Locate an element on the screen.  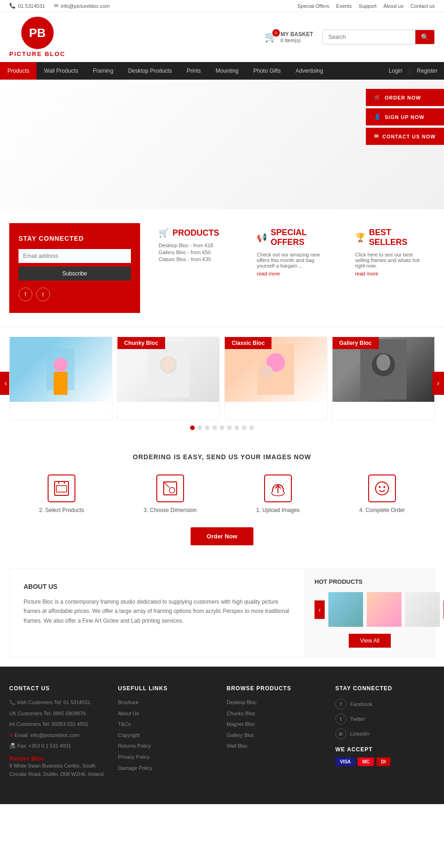
browse-chunky: Chunky Bloc is located at coordinates (277, 714).